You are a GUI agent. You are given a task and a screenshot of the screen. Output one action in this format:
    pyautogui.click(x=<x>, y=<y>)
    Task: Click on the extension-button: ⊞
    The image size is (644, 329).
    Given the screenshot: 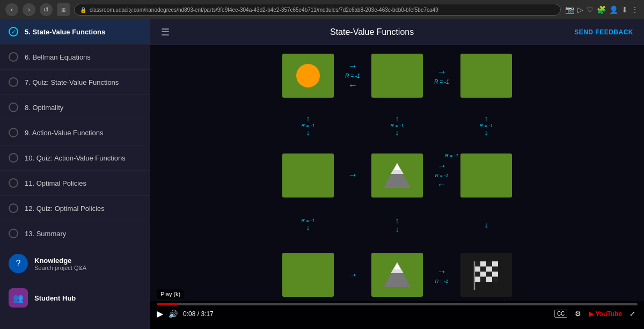 What is the action you would take?
    pyautogui.click(x=63, y=10)
    